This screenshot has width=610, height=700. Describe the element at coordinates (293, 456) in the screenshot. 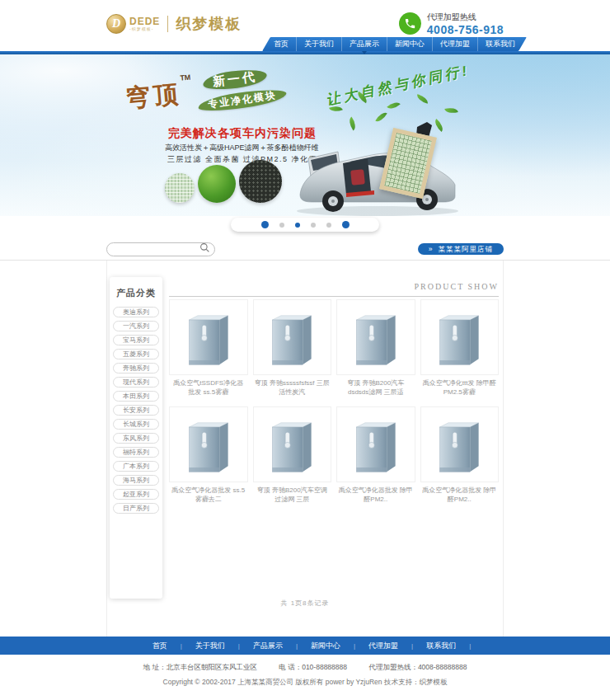

I see `product-card: 穹顶 奔驰B200汽车空调过滤网 三层` at that location.